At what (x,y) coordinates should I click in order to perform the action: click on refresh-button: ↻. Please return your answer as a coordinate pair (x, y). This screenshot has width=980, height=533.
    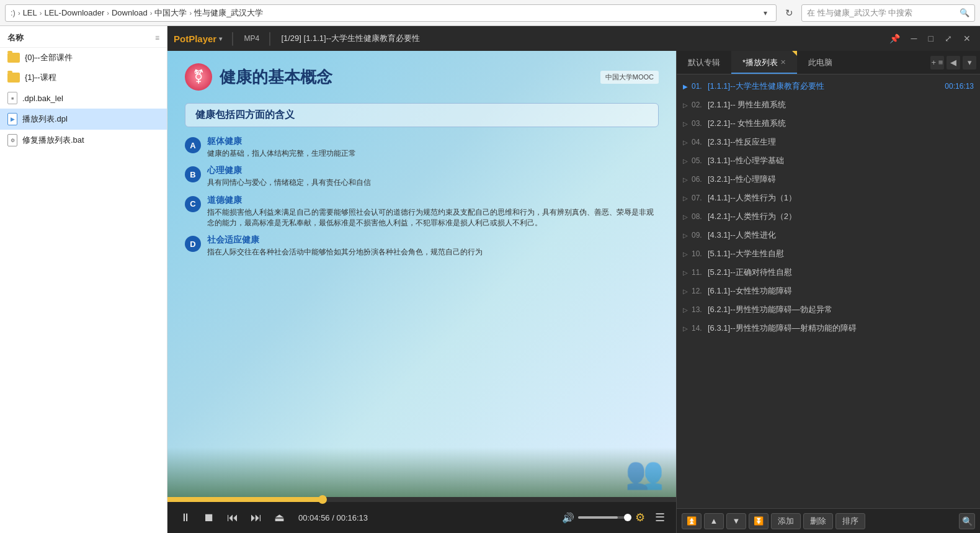
    Looking at the image, I should click on (789, 13).